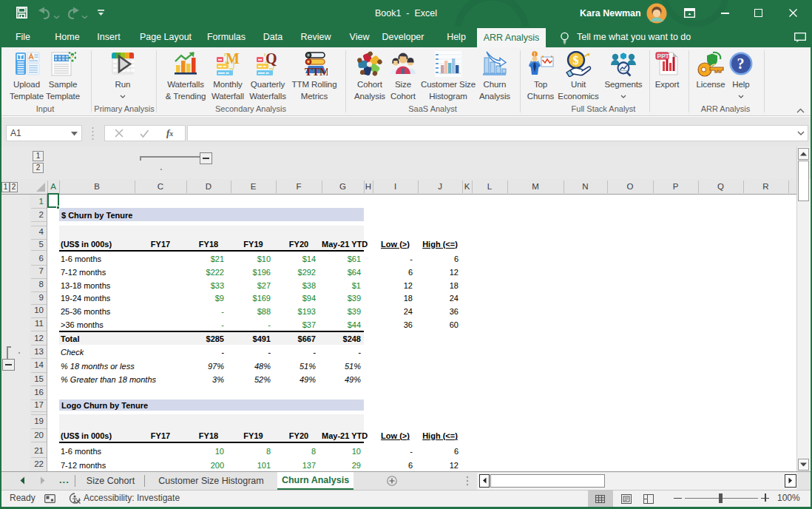 Image resolution: width=812 pixels, height=509 pixels. Describe the element at coordinates (232, 59) in the screenshot. I see `svg-text: M` at that location.